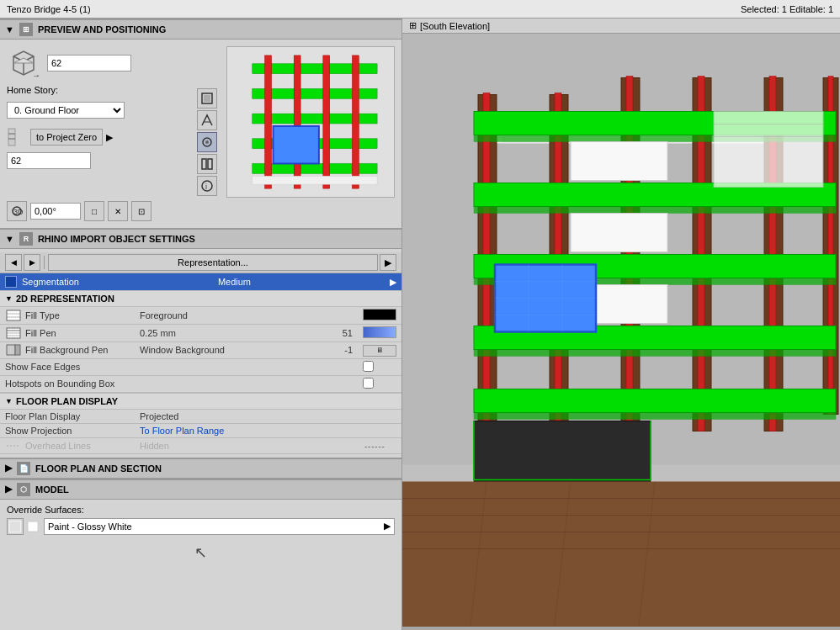 The image size is (840, 630). What do you see at coordinates (67, 384) in the screenshot?
I see `hotspots-label: Hotspots on Bounding Box` at bounding box center [67, 384].